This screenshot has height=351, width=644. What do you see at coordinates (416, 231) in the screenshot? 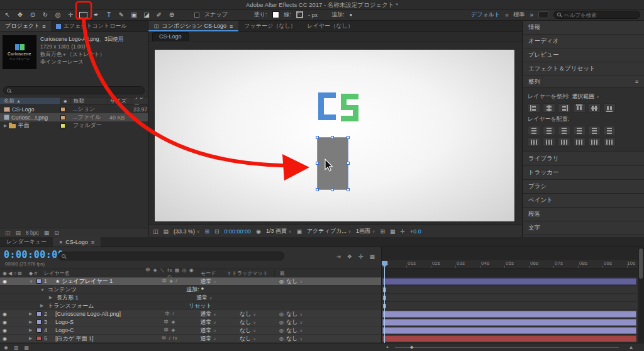
I see `exposure-value: +0.0` at bounding box center [416, 231].